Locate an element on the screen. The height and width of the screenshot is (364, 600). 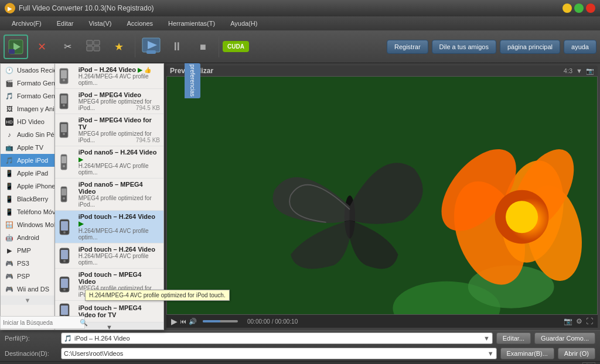
register-button: Registrar is located at coordinates (408, 47).